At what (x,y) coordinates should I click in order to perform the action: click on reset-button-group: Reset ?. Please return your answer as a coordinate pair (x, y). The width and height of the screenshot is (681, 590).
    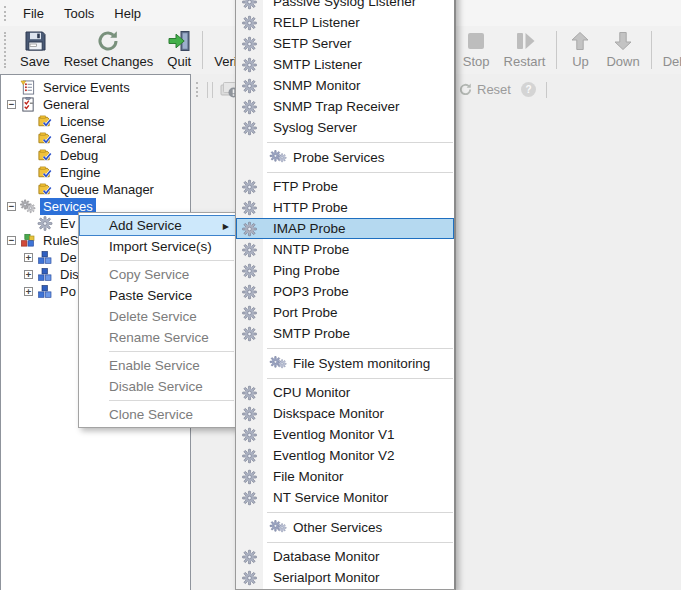
    Looking at the image, I should click on (504, 90).